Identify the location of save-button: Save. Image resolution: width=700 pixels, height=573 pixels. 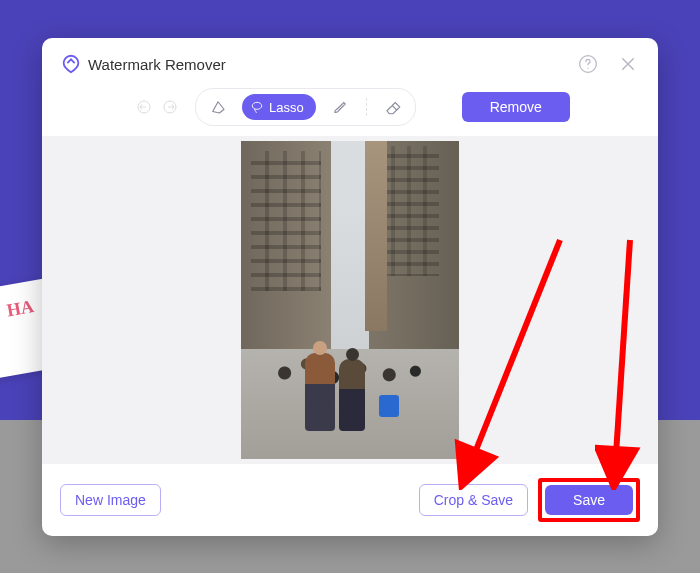
(589, 500).